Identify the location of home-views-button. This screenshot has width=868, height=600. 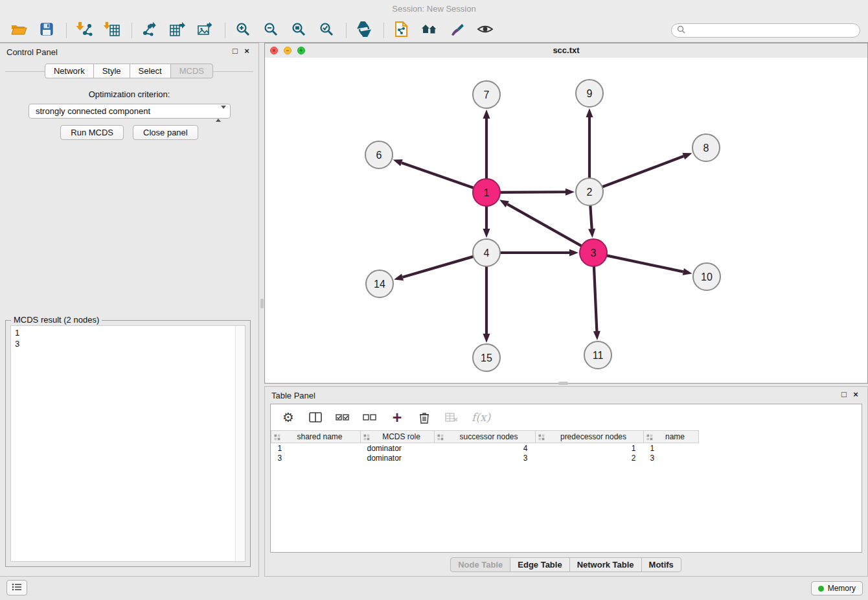
(429, 30).